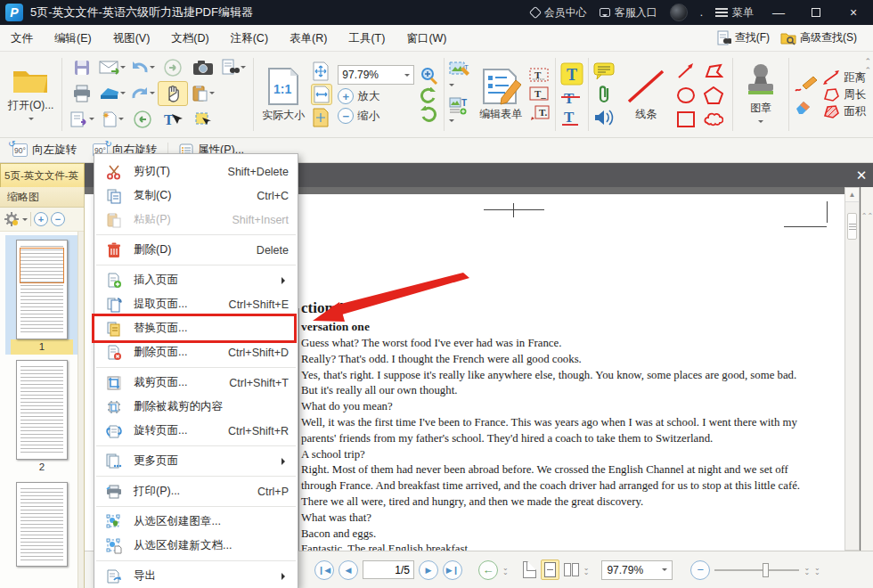 The width and height of the screenshot is (873, 588). What do you see at coordinates (42, 417) in the screenshot?
I see `thumbnail-page-2: 2` at bounding box center [42, 417].